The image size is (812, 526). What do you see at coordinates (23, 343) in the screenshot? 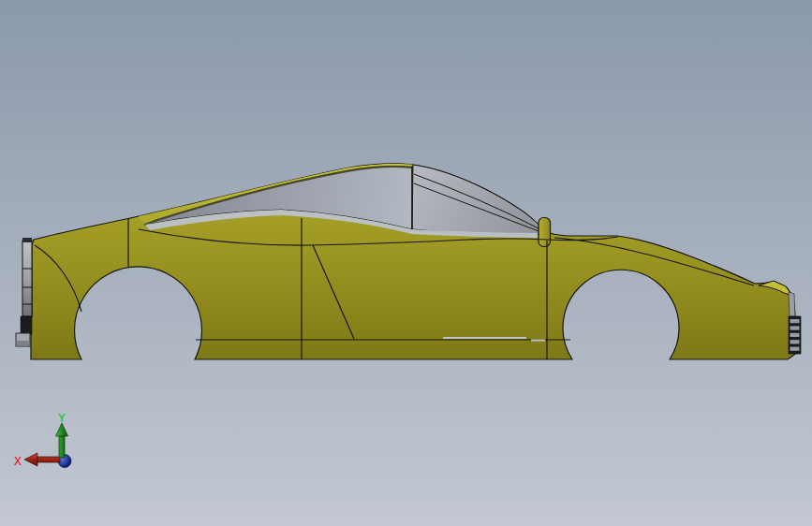
I see `front-lower-step-shadow` at bounding box center [23, 343].